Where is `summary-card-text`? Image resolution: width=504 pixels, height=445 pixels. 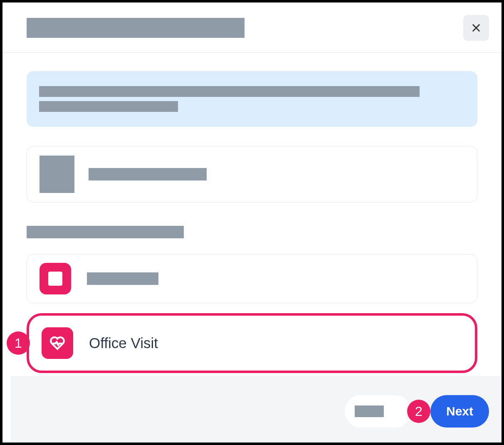
summary-card-text is located at coordinates (148, 174).